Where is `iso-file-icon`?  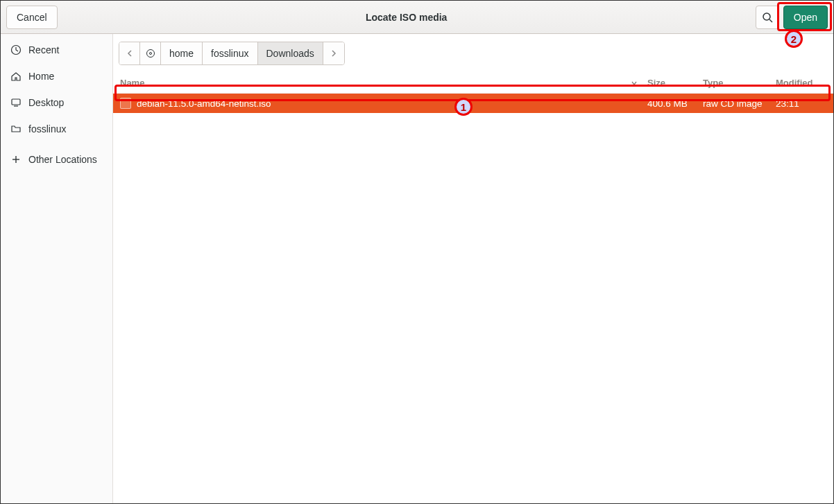
iso-file-icon is located at coordinates (126, 103).